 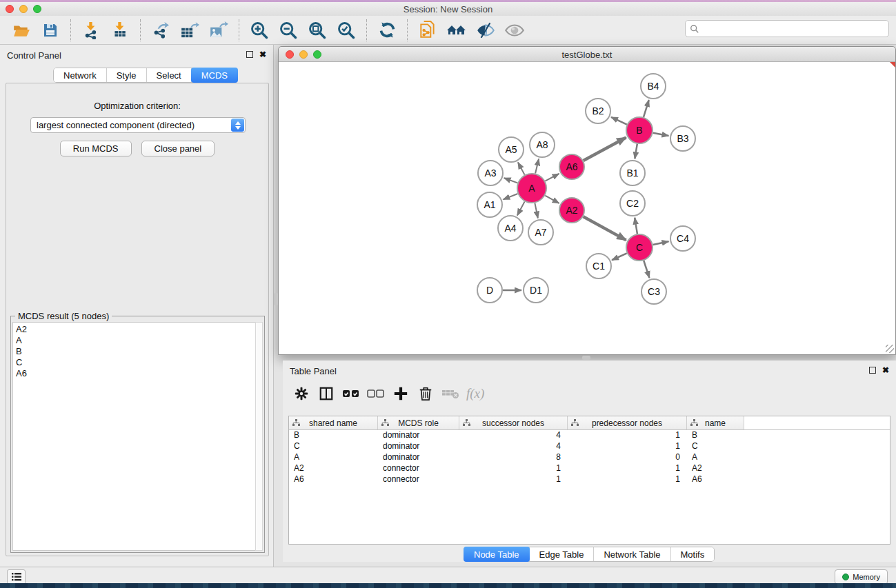 I want to click on import-network-icon, so click(x=91, y=30).